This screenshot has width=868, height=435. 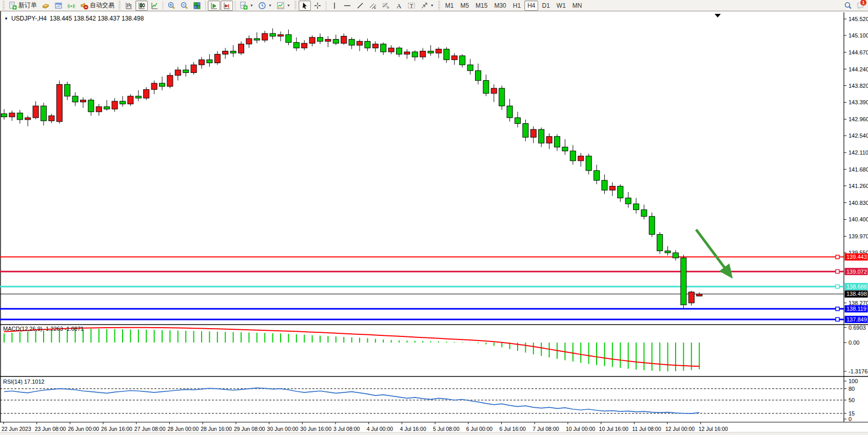 I want to click on price-label-text: 138.119, so click(x=857, y=309).